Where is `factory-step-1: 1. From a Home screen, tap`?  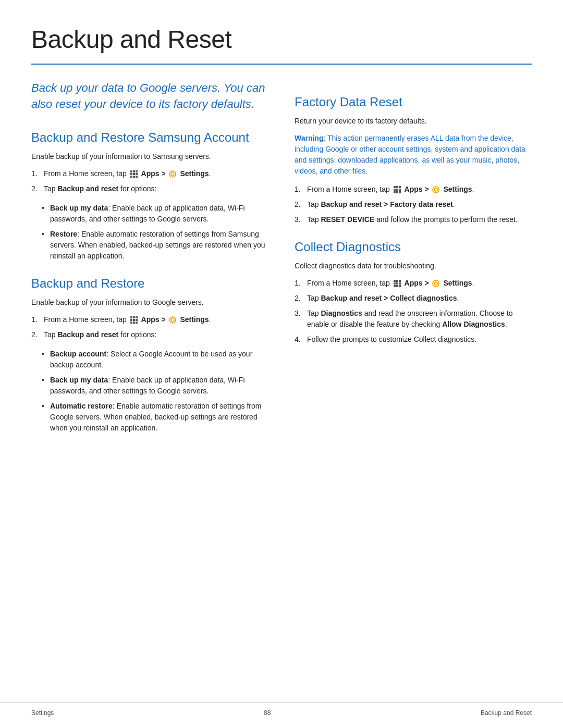 factory-step-1: 1. From a Home screen, tap is located at coordinates (413, 190).